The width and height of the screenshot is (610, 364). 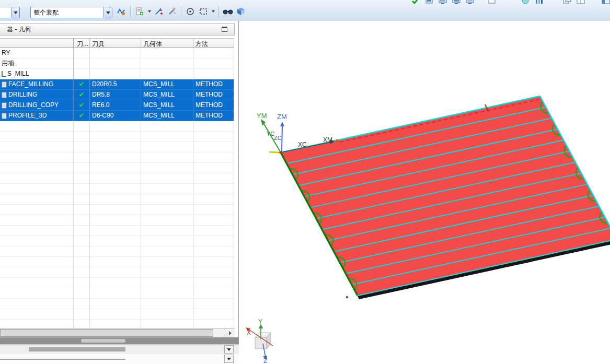 What do you see at coordinates (492, 3) in the screenshot?
I see `window-icon` at bounding box center [492, 3].